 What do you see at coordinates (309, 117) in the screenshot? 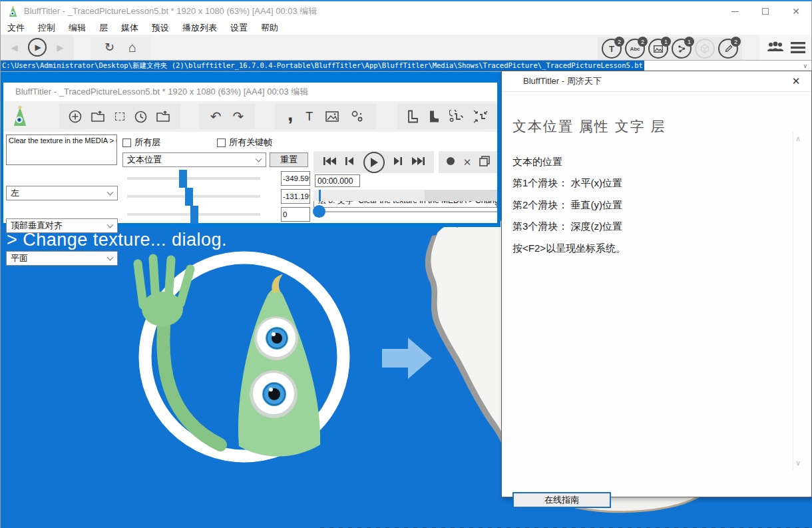
I see `text-layer-icon: T` at bounding box center [309, 117].